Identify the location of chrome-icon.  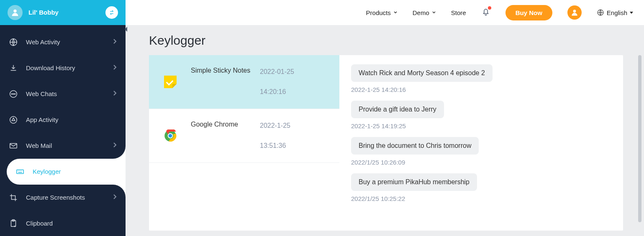
(170, 136).